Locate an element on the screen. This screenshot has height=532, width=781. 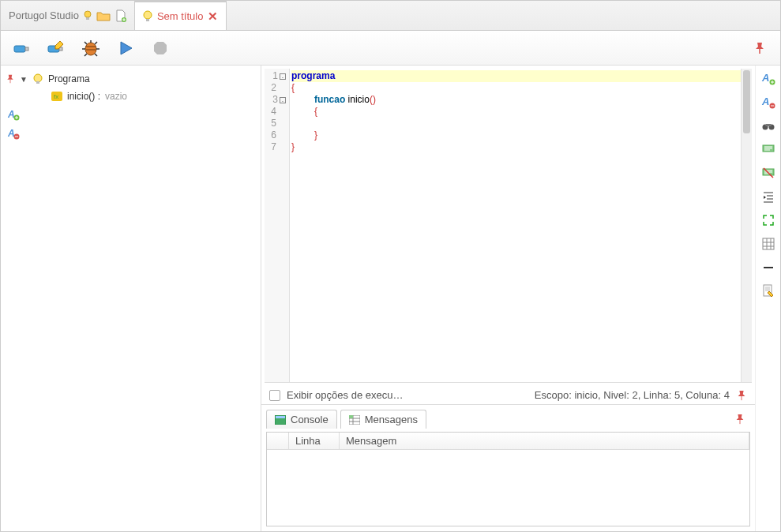
pin-toolbar-button is located at coordinates (760, 48).